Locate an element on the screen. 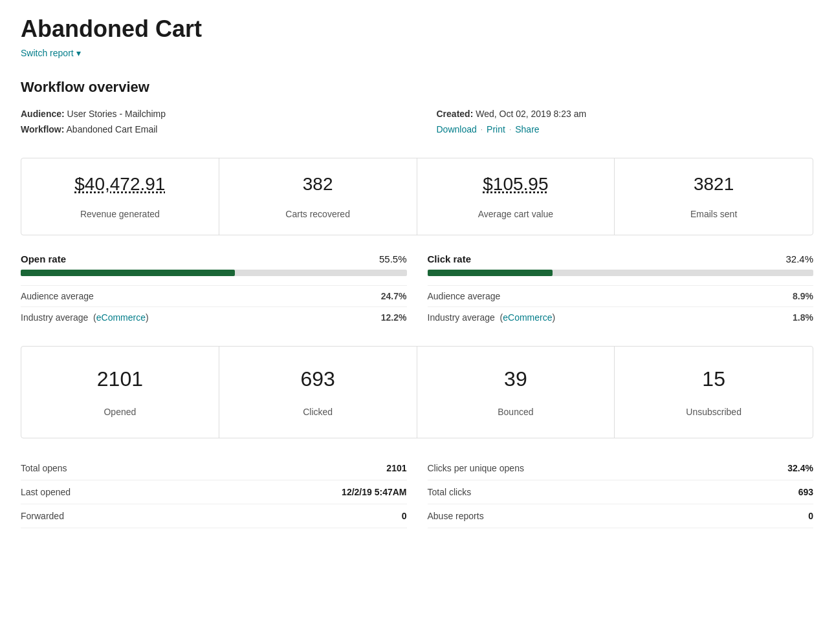 The width and height of the screenshot is (834, 644). click-industry-avg-row: Industry average (eCommerce) 1.8% is located at coordinates (621, 317).